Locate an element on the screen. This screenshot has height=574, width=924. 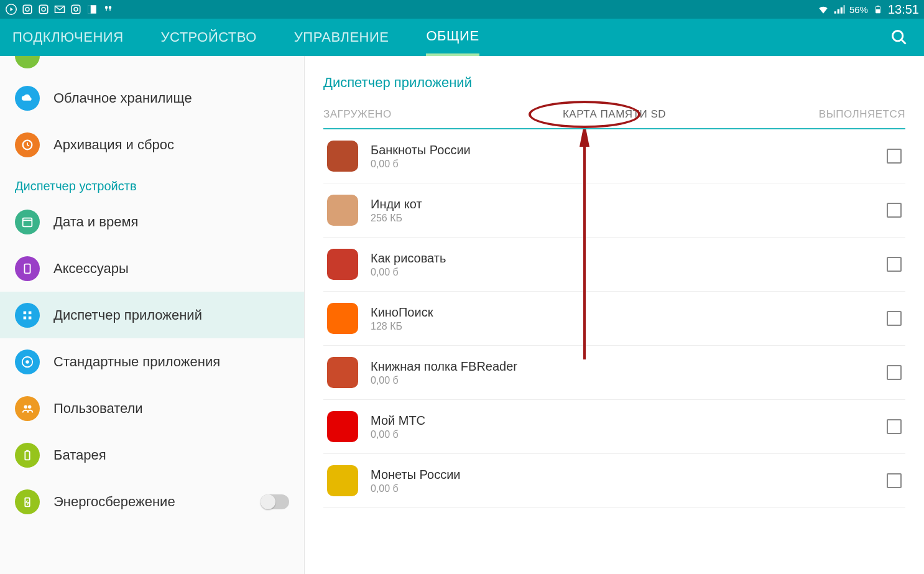
app-name: Книжная полка FBReader is located at coordinates (444, 367).